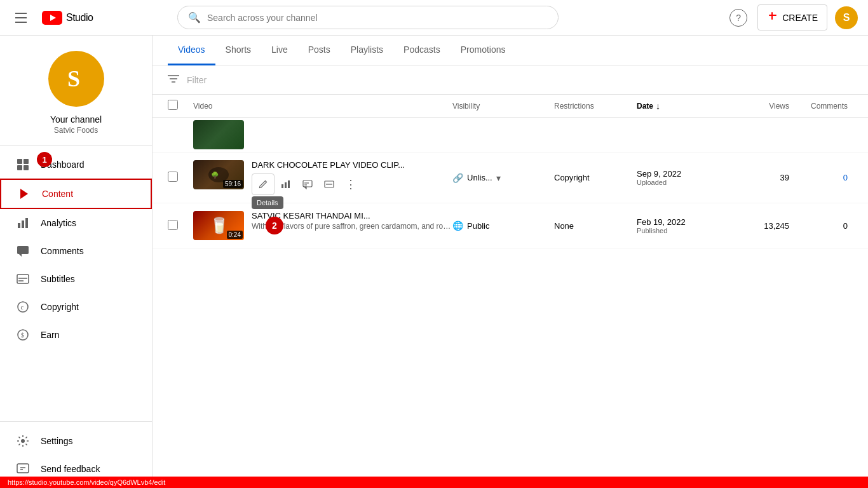 The height and width of the screenshot is (488, 868). What do you see at coordinates (23, 251) in the screenshot?
I see `comments-icon` at bounding box center [23, 251].